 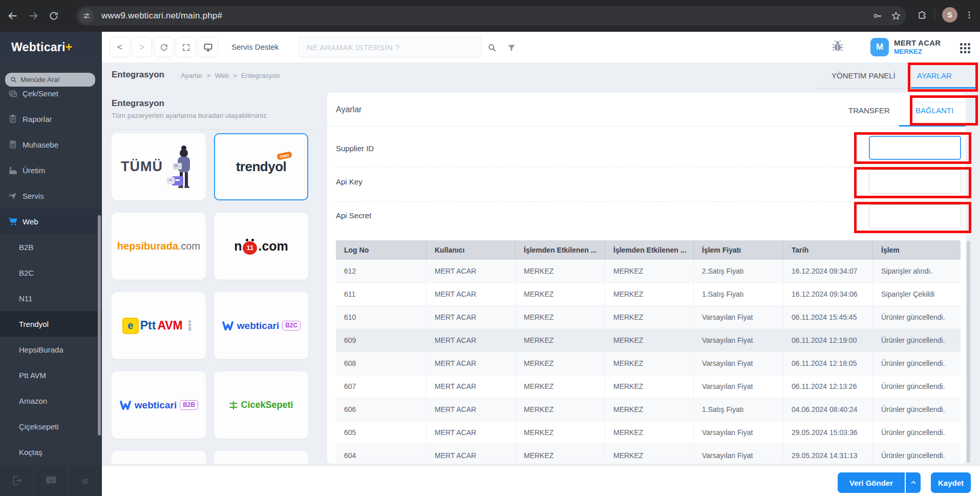 What do you see at coordinates (880, 47) in the screenshot?
I see `user-avatar: M` at bounding box center [880, 47].